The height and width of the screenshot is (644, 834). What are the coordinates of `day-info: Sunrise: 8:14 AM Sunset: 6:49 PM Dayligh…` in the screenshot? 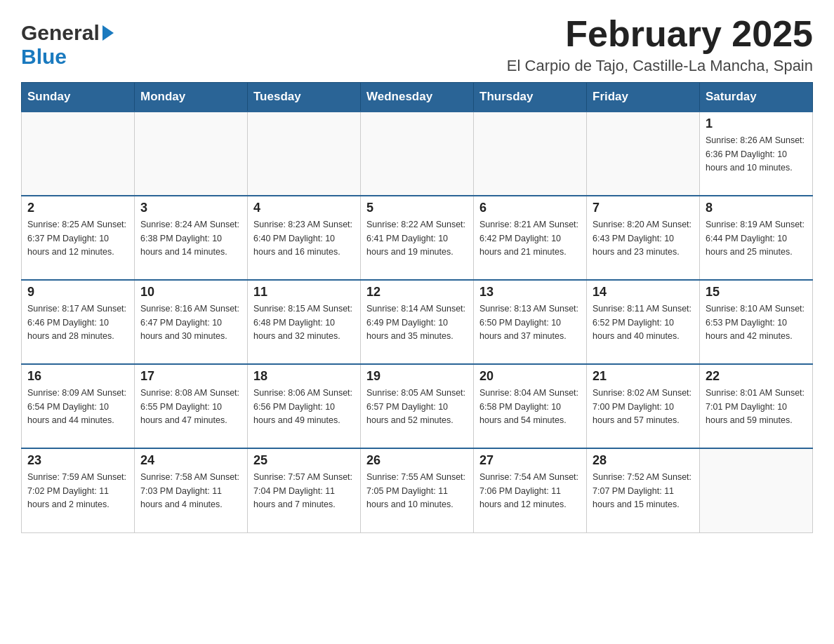 It's located at (417, 323).